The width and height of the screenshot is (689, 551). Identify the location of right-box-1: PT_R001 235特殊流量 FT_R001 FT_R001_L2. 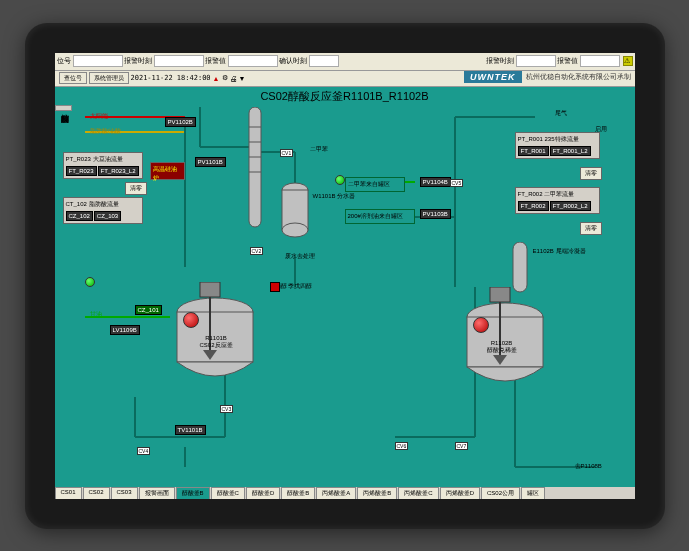
(558, 146).